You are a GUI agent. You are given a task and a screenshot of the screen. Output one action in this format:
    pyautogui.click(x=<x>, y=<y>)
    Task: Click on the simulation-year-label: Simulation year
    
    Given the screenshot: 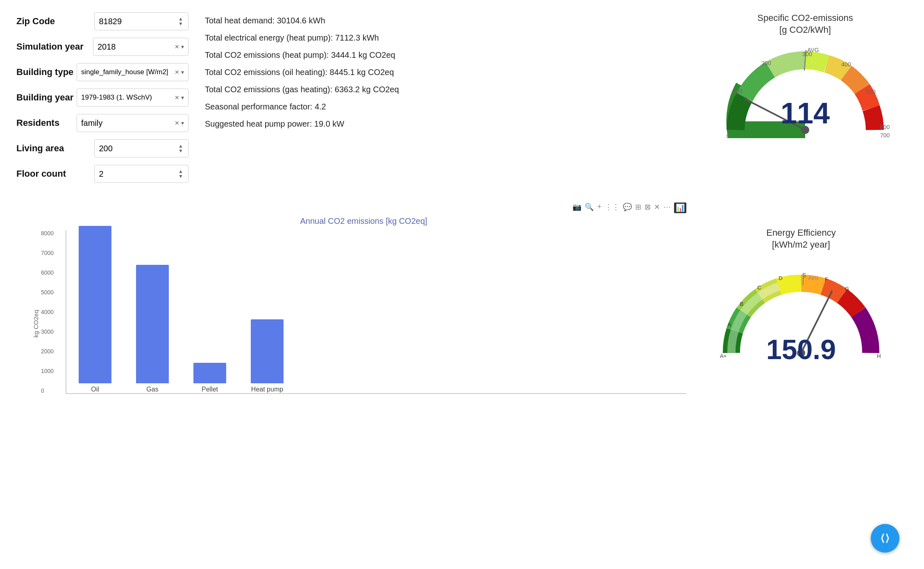 What is the action you would take?
    pyautogui.click(x=55, y=47)
    